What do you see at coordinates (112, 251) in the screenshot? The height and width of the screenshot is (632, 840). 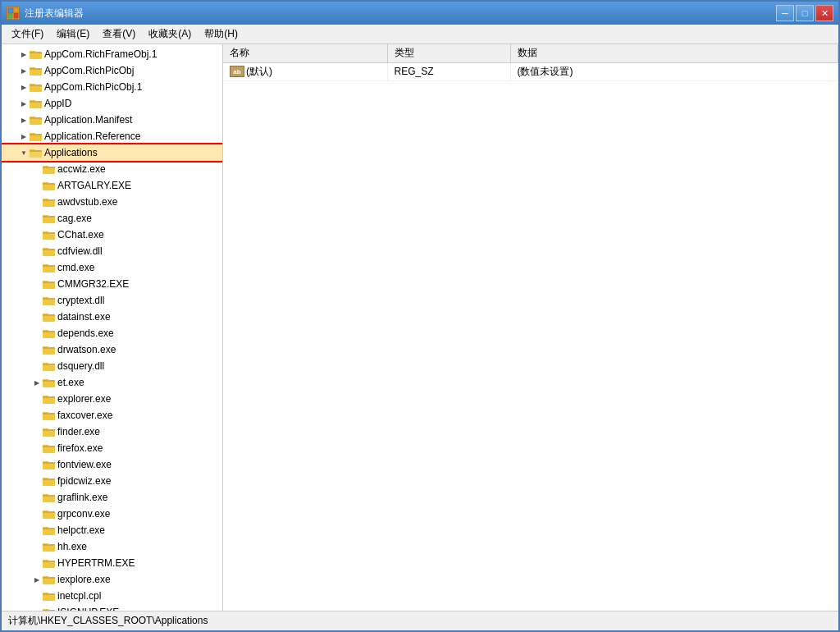 I see `tree-item-cdfview-dll: cdfview.dll` at bounding box center [112, 251].